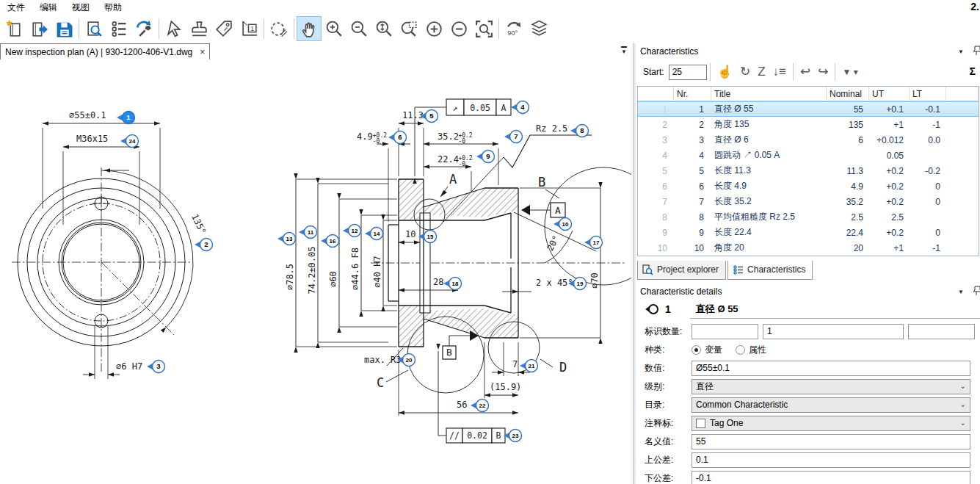  I want to click on decrease-icon, so click(459, 29).